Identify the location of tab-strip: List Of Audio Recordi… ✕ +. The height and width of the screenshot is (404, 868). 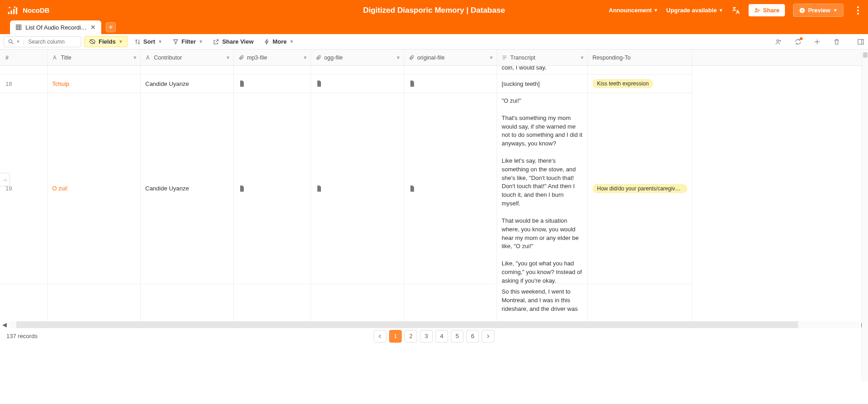
(434, 27).